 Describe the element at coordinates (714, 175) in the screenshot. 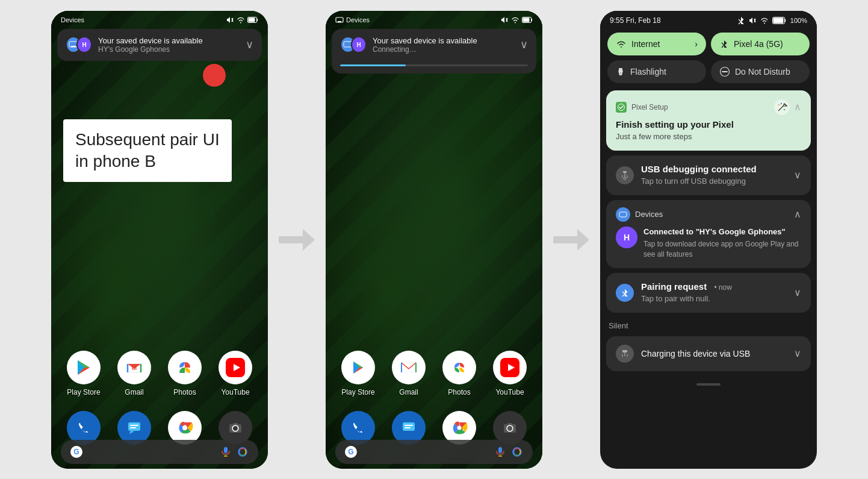

I see `usb-debug-text: USB debugging connected Tap to turn off …` at that location.